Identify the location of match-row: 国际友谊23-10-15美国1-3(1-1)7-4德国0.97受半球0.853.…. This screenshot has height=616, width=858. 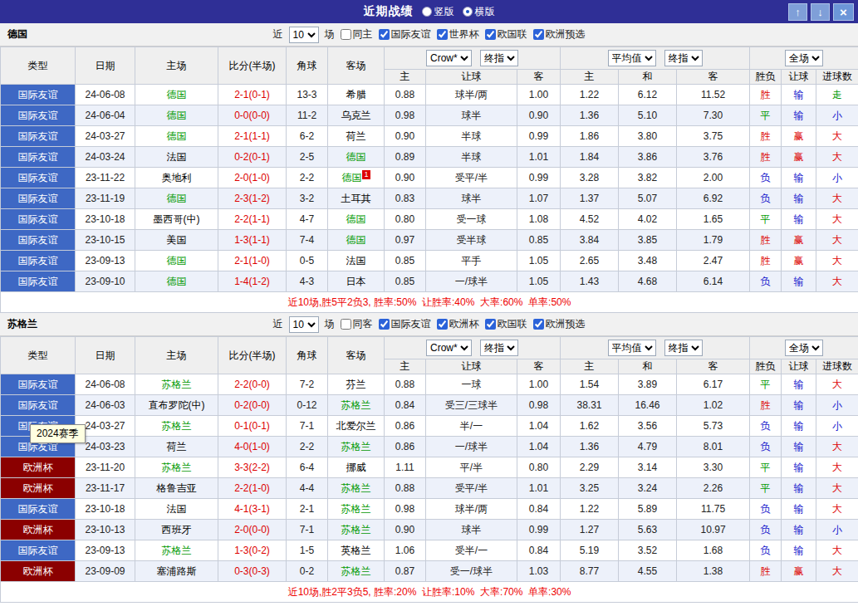
(429, 241).